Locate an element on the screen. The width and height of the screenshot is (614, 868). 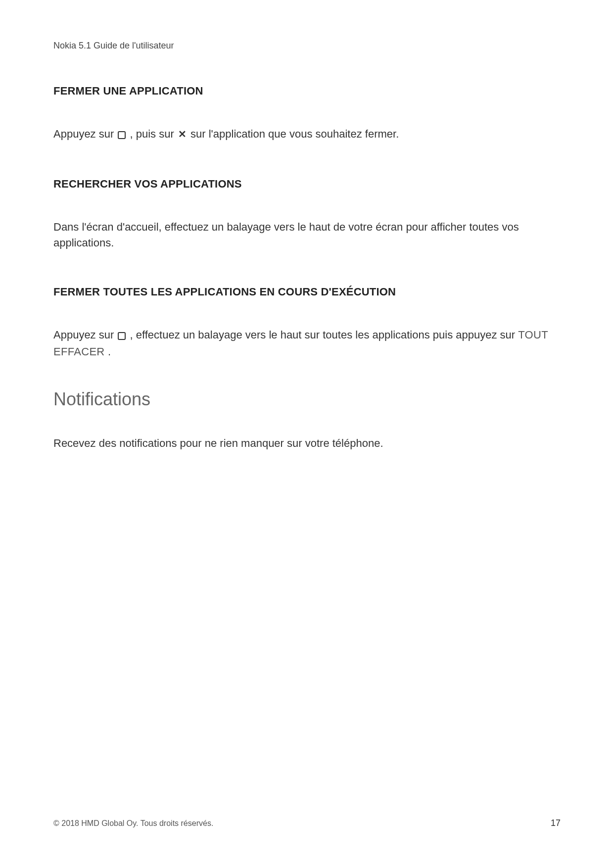
document-header-title: Nokia 5.1 Guide de l'utilisateur is located at coordinates (307, 46).